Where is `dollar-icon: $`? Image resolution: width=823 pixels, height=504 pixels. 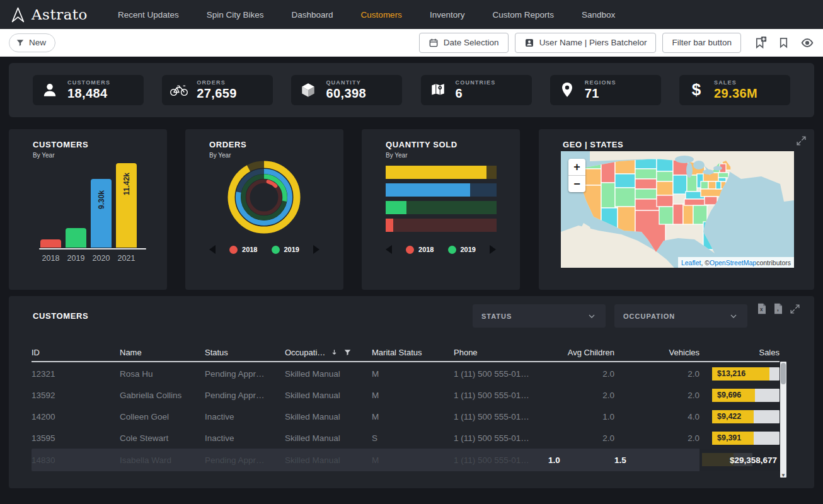
dollar-icon: $ is located at coordinates (696, 90).